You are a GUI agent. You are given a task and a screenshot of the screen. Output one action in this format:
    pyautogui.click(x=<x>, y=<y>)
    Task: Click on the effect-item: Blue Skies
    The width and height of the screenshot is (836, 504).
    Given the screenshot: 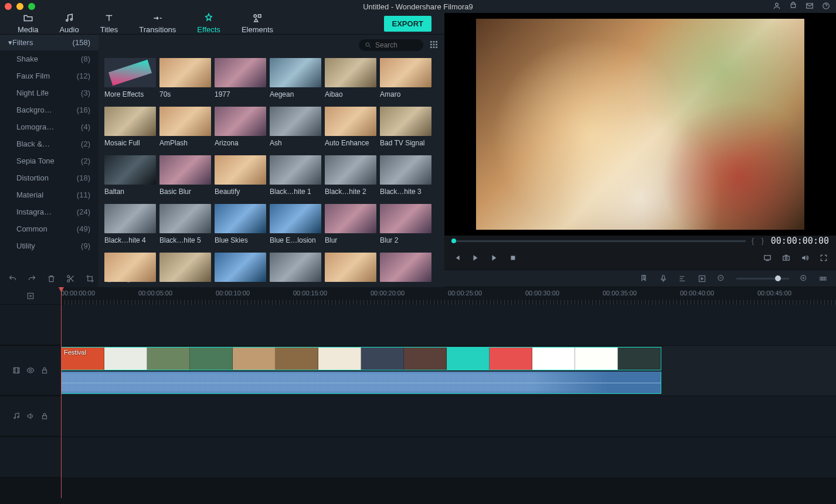 What is the action you would take?
    pyautogui.click(x=240, y=224)
    